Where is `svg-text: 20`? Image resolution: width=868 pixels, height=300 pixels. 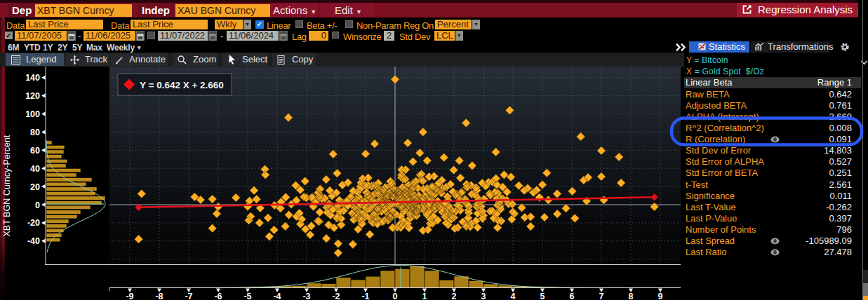
svg-text: 20 is located at coordinates (35, 187).